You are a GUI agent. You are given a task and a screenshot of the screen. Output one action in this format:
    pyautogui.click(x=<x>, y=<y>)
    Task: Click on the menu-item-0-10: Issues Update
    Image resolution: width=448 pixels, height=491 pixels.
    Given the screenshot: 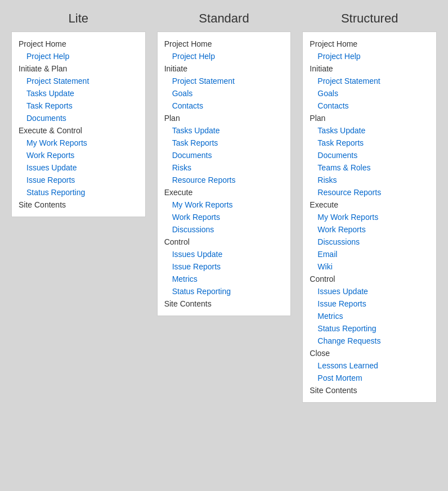 What is the action you would take?
    pyautogui.click(x=79, y=168)
    